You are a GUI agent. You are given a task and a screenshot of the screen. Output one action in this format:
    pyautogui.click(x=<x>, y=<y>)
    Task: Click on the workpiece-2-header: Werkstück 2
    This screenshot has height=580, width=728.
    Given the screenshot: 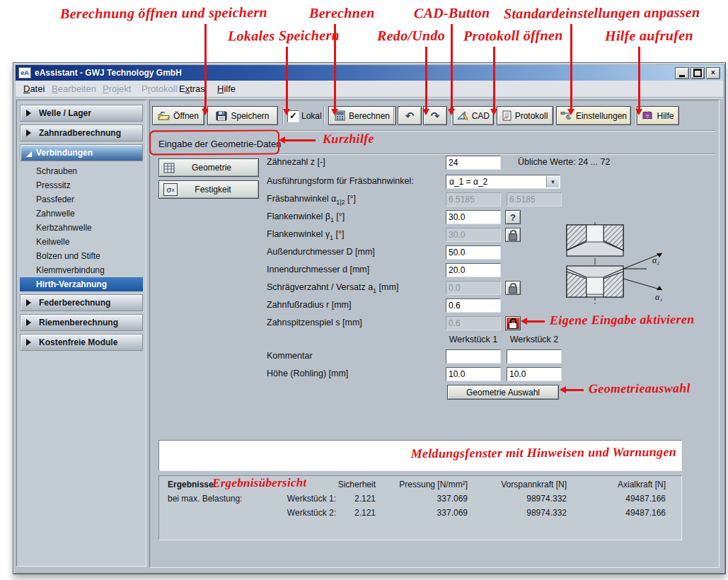 What is the action you would take?
    pyautogui.click(x=534, y=340)
    